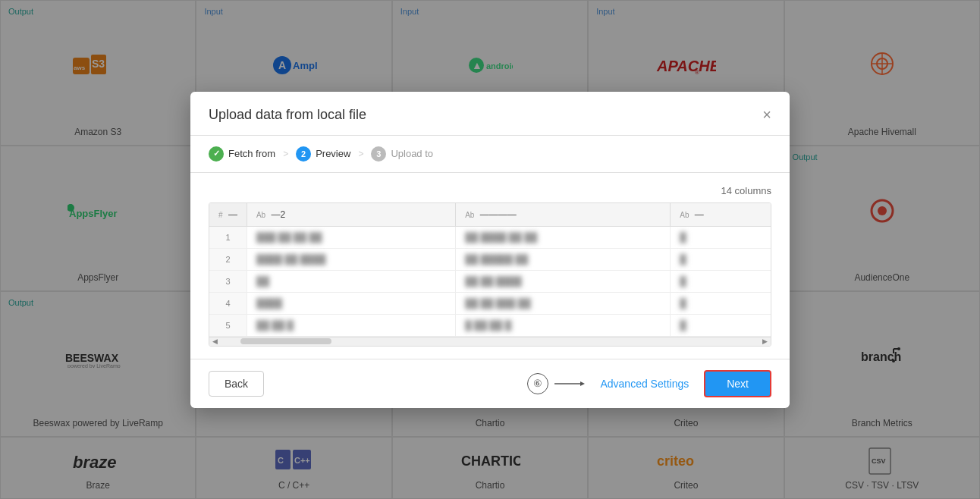  What do you see at coordinates (490, 325) in the screenshot?
I see `table-row: 5 ██ ██ █ █ ██ ██ █ █` at bounding box center [490, 325].